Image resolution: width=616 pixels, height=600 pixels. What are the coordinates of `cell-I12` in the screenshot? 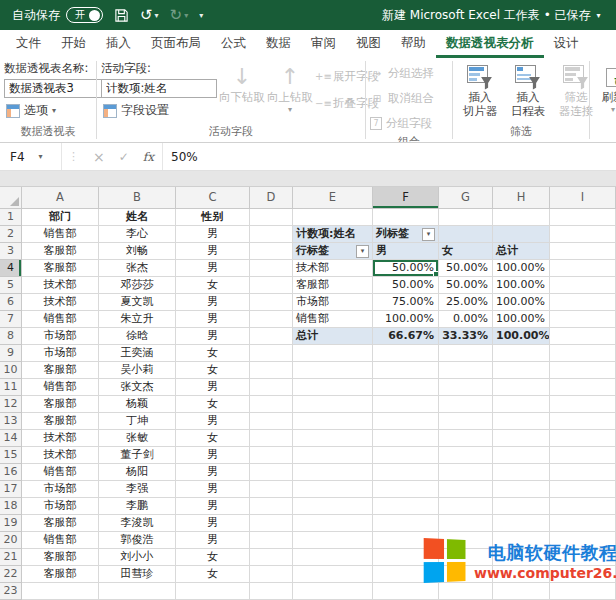 It's located at (583, 404).